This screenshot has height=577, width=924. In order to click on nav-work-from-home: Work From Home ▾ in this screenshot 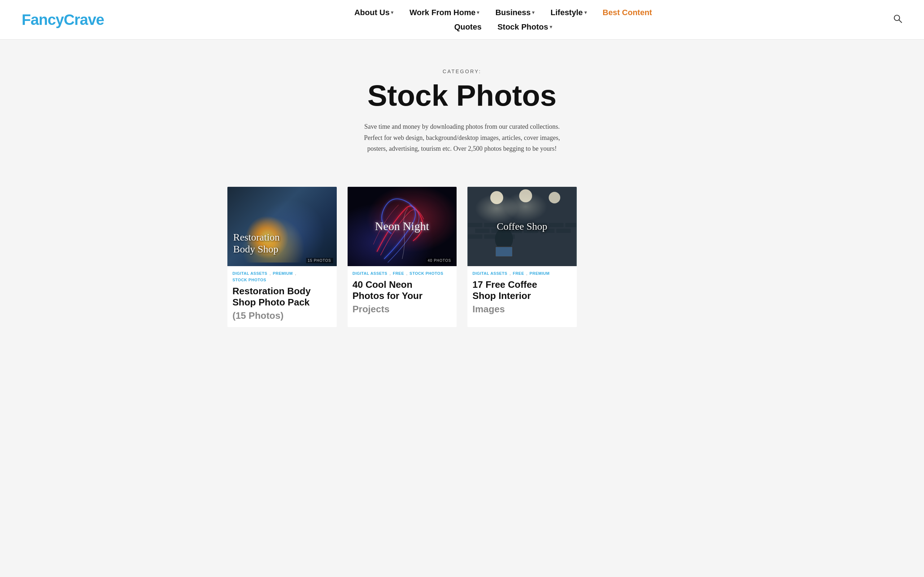, I will do `click(444, 13)`.